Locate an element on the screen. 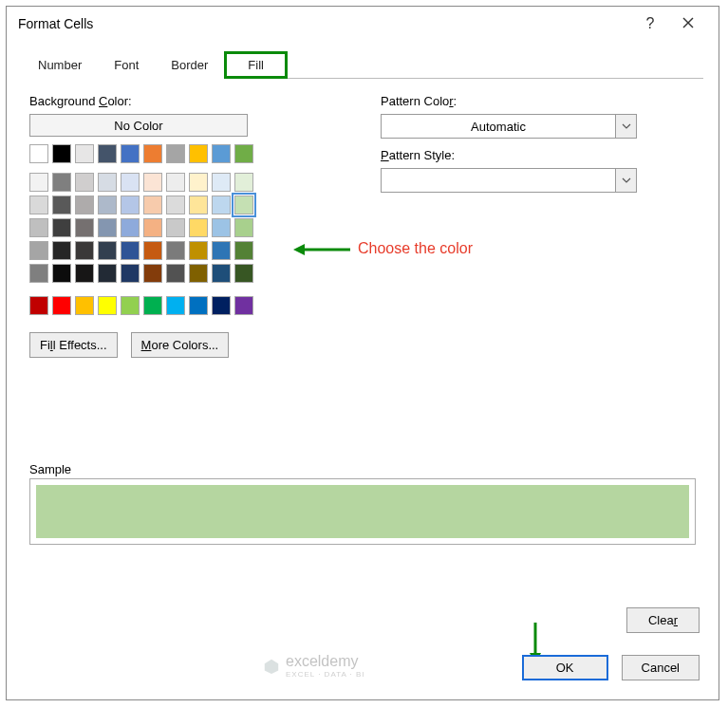 The image size is (728, 708). help-button: ? is located at coordinates (650, 24).